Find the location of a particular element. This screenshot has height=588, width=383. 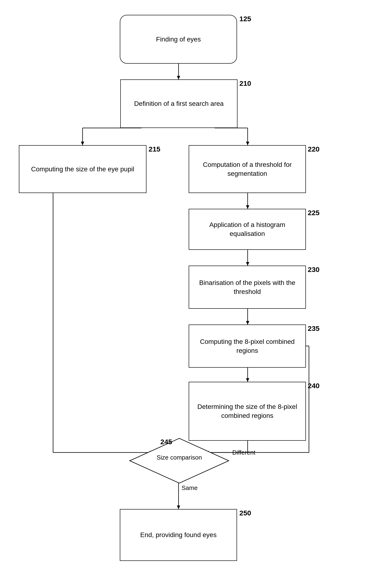

finding-eyes-box: Finding of eyes is located at coordinates (179, 39).